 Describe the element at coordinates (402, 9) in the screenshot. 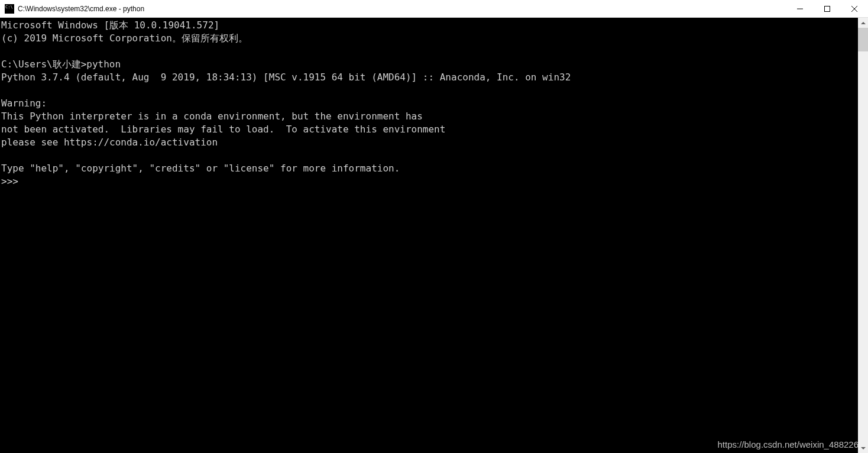

I see `window-title: C:\Windows\system32\cmd.exe - python` at that location.